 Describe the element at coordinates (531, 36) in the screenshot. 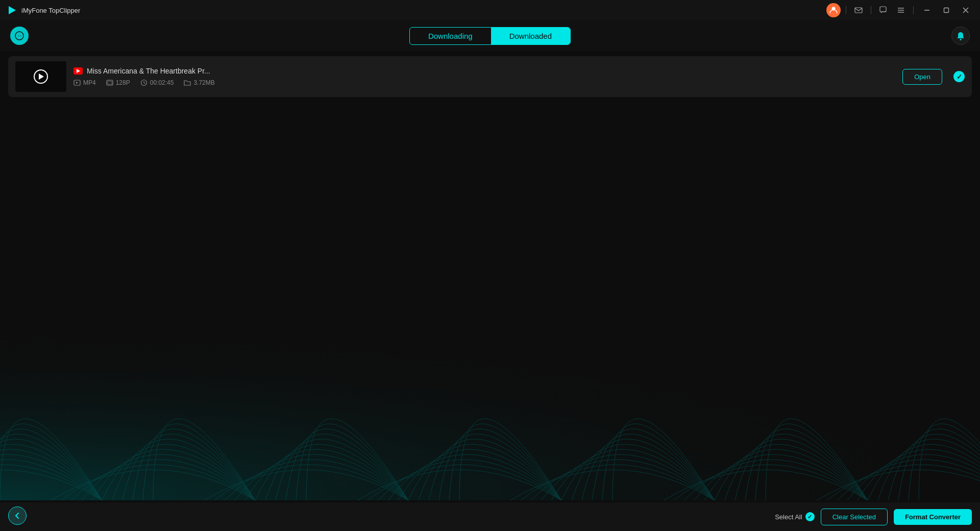

I see `tab-downloaded: Downloaded` at that location.